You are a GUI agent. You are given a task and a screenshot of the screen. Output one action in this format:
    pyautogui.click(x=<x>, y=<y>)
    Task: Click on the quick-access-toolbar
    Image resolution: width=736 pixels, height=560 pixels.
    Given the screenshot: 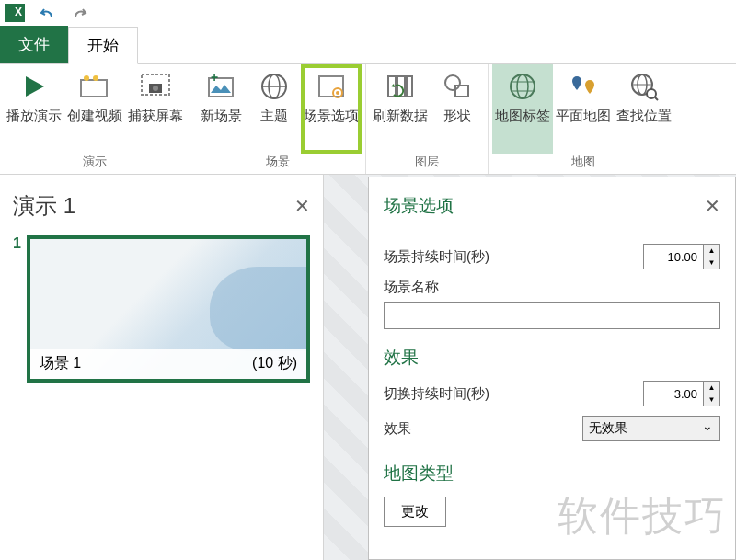 What is the action you would take?
    pyautogui.click(x=368, y=13)
    